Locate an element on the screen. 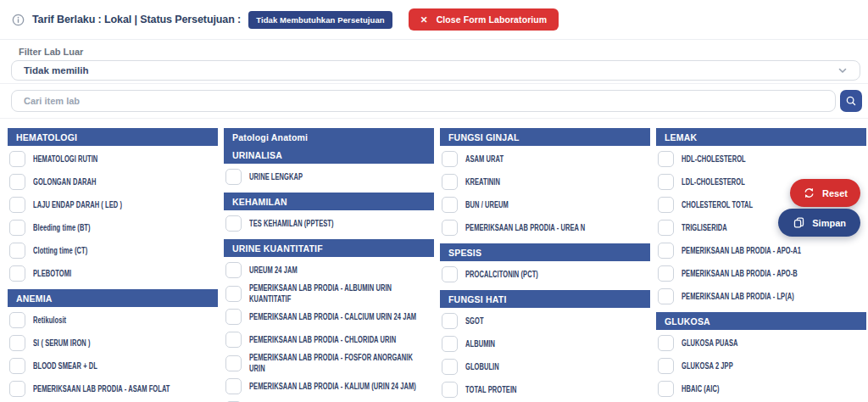 Image resolution: width=868 pixels, height=402 pixels. lab-item-row: PEMERIKSAAN LAB PRODIA - APO-B is located at coordinates (761, 273).